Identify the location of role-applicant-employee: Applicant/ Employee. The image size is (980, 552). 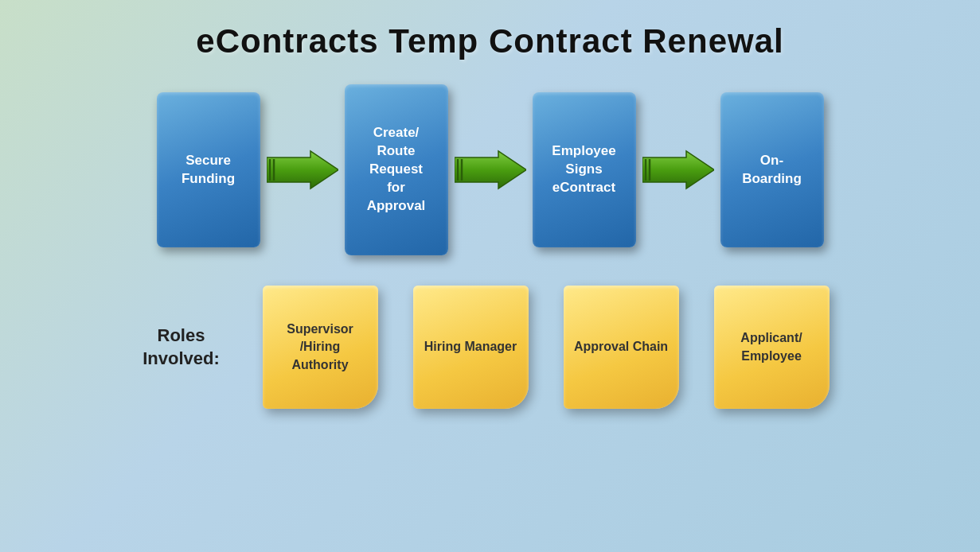
(772, 347).